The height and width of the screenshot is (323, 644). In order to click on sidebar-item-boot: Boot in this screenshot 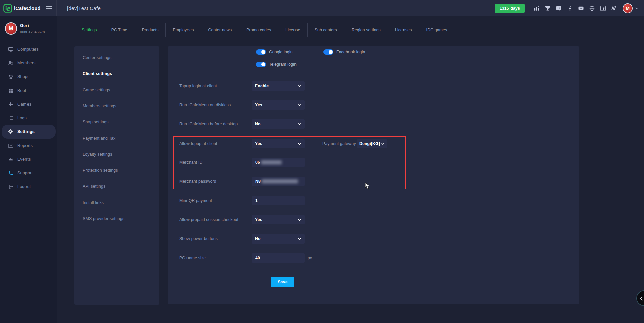, I will do `click(28, 91)`.